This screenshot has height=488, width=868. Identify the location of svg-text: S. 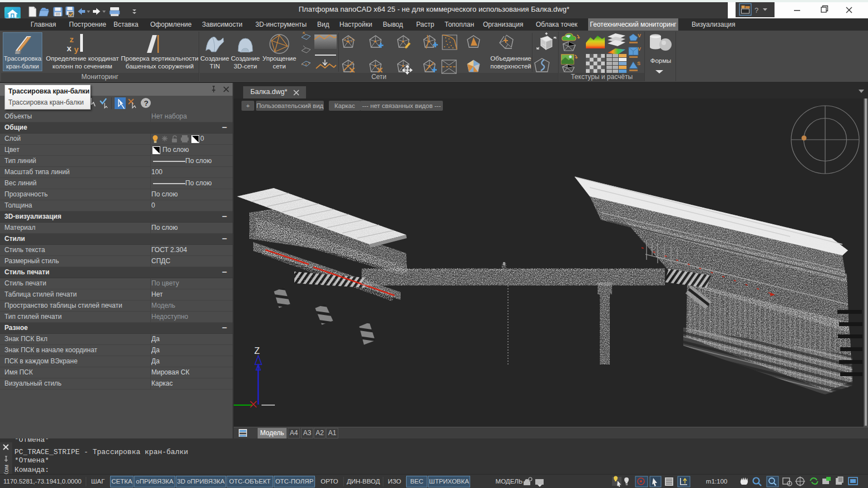
(639, 63).